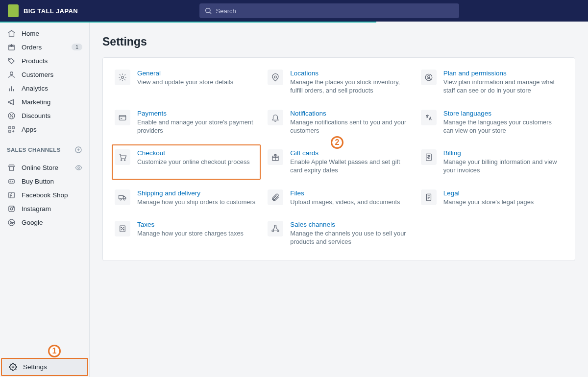  What do you see at coordinates (45, 209) in the screenshot?
I see `channel-item-instagram: Instagram` at bounding box center [45, 209].